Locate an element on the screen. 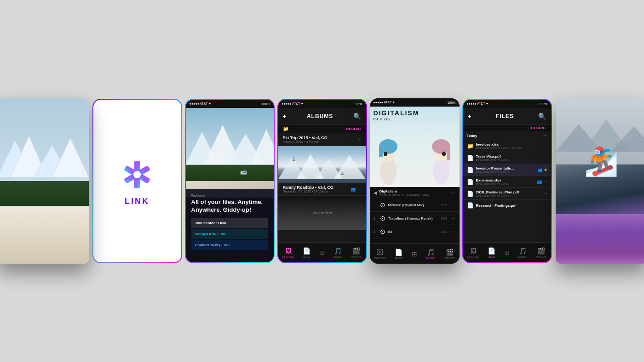  music-label-m: MUSIC is located at coordinates (431, 258).